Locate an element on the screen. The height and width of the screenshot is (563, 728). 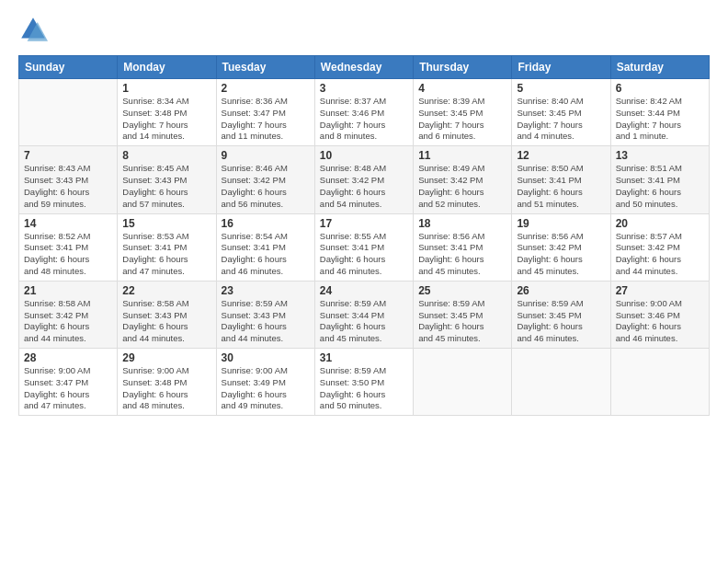
calendar-week-row: 7Sunrise: 8:43 AM Sunset: 3:43 PM Daylig… is located at coordinates (364, 180).